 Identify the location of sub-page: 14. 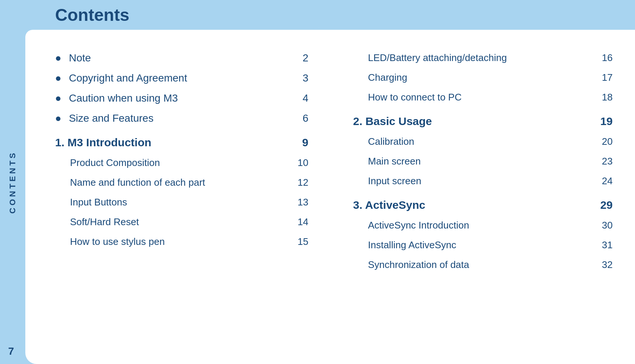
(299, 222).